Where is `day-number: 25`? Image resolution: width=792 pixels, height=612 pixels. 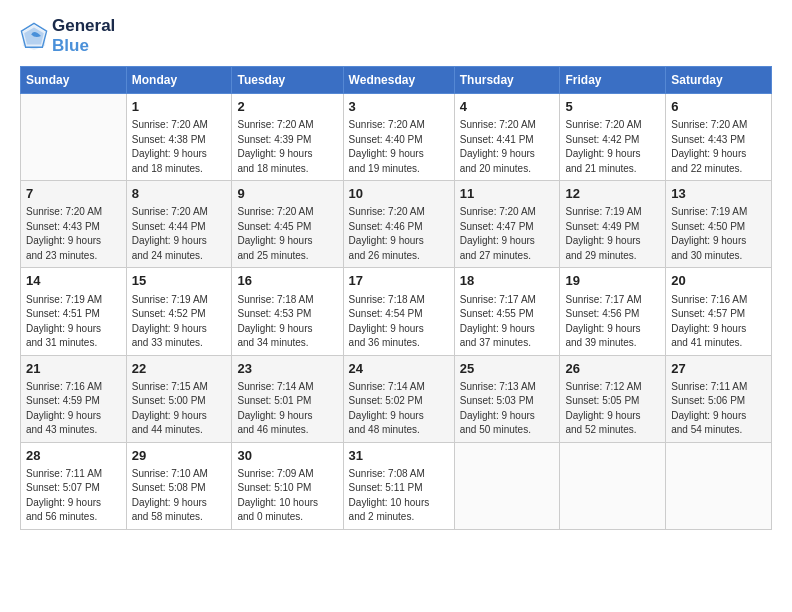 day-number: 25 is located at coordinates (508, 369).